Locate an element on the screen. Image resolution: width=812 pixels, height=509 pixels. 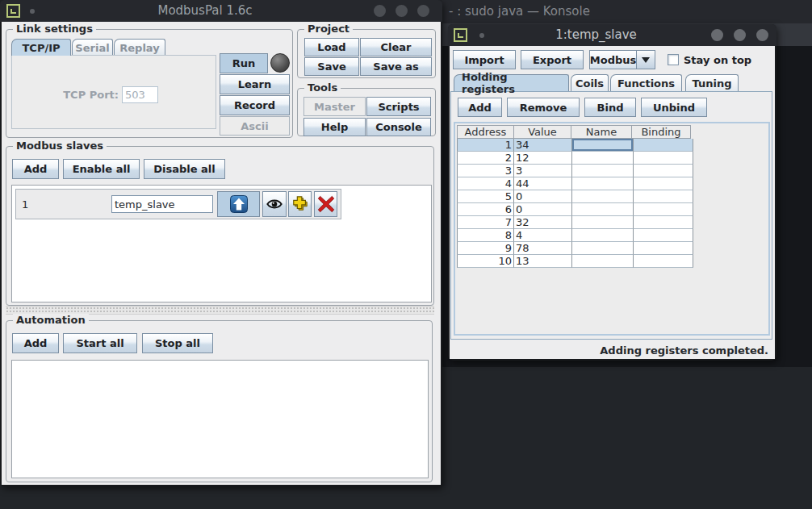
cell-address: 1 is located at coordinates (486, 145).